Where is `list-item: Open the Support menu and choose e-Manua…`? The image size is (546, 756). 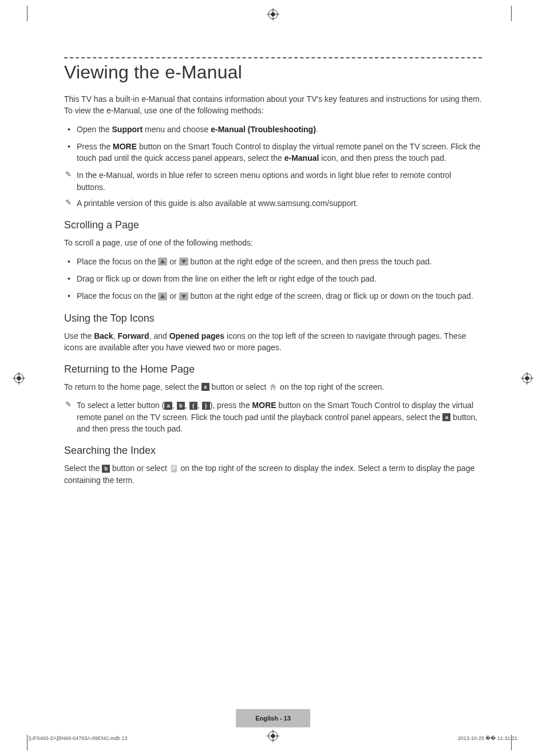 list-item: Open the Support menu and choose e-Manua… is located at coordinates (273, 129).